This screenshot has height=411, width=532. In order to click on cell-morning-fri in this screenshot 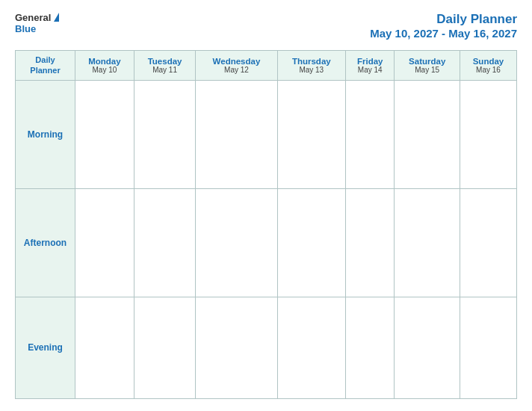, I will do `click(369, 135)`.